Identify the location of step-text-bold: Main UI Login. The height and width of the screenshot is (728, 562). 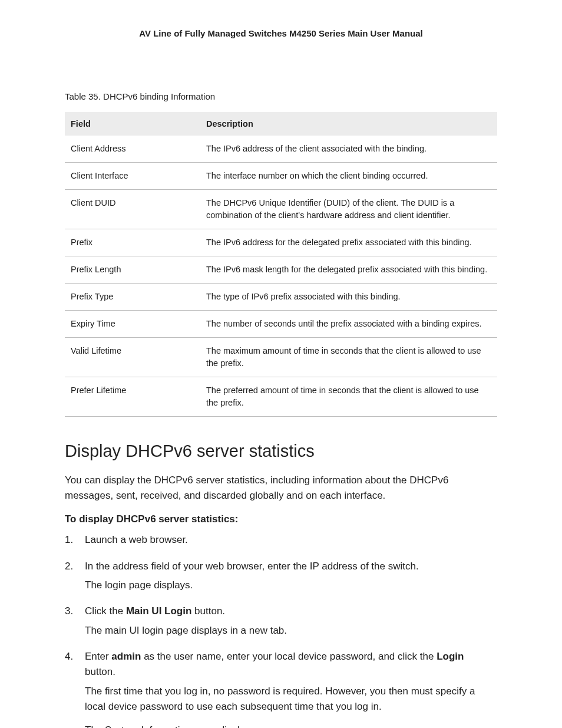
(159, 611).